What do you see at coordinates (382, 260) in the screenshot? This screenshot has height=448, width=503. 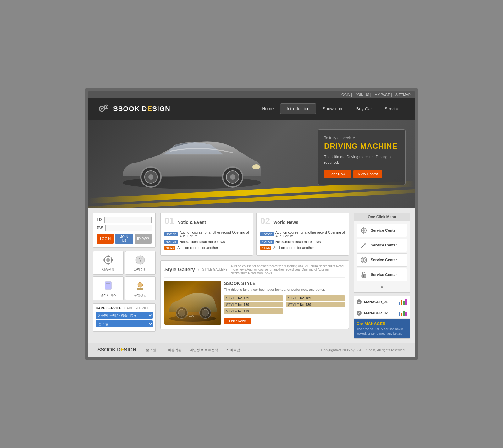 I see `service-item-2: Service Center` at bounding box center [382, 260].